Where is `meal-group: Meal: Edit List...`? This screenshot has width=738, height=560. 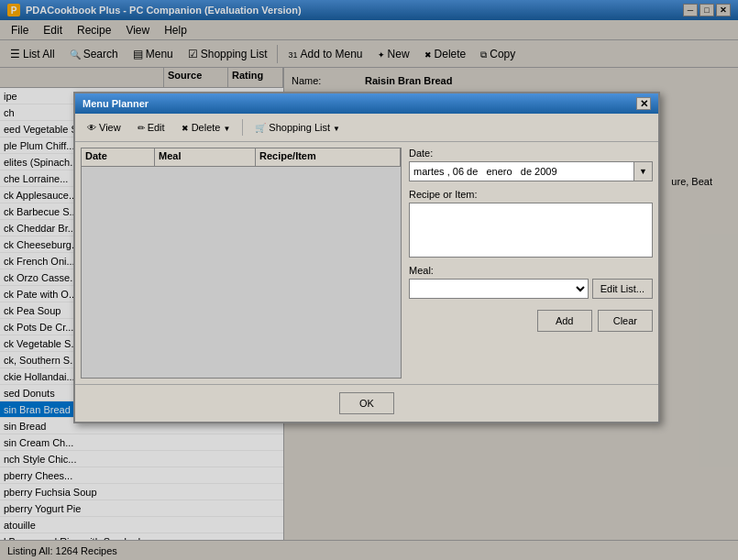 meal-group: Meal: Edit List... is located at coordinates (531, 282).